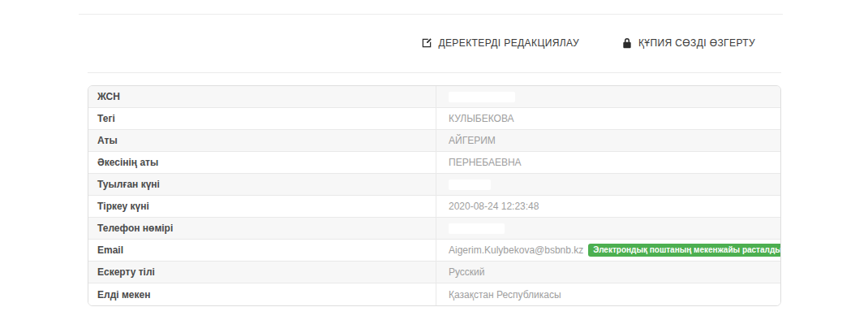 Image resolution: width=868 pixels, height=333 pixels. What do you see at coordinates (697, 43) in the screenshot?
I see `change-password-button-label: ҚҰПИЯ СӨЗДІ ӨЗГЕРТУ` at bounding box center [697, 43].